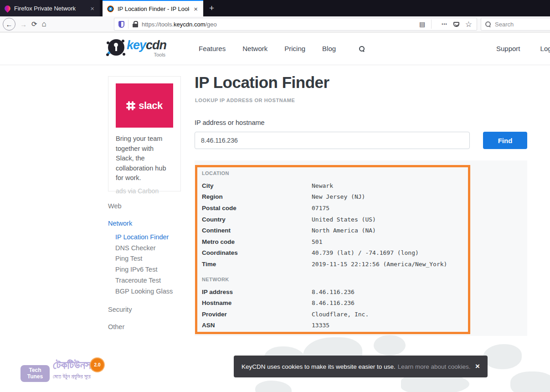  I want to click on keycdn-key-icon, so click(116, 47).